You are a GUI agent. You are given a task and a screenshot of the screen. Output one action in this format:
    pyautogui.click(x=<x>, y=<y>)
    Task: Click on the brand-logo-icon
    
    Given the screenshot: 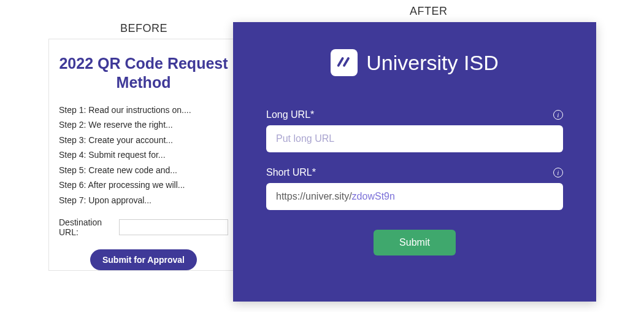 What is the action you would take?
    pyautogui.click(x=344, y=63)
    